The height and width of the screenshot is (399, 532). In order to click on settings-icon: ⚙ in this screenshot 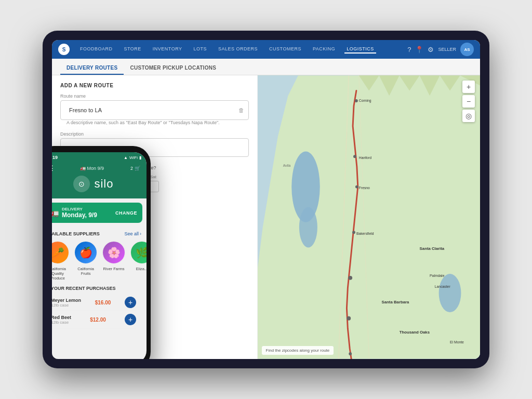, I will do `click(431, 50)`.